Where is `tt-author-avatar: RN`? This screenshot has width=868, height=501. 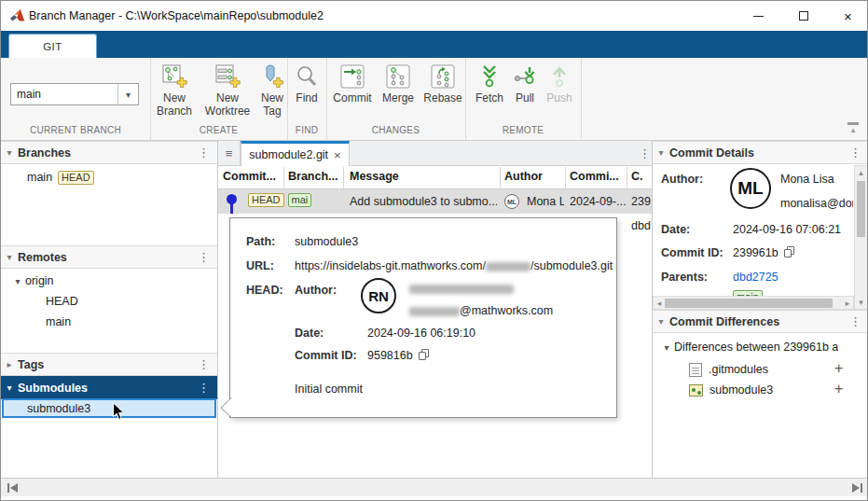 tt-author-avatar: RN is located at coordinates (379, 296).